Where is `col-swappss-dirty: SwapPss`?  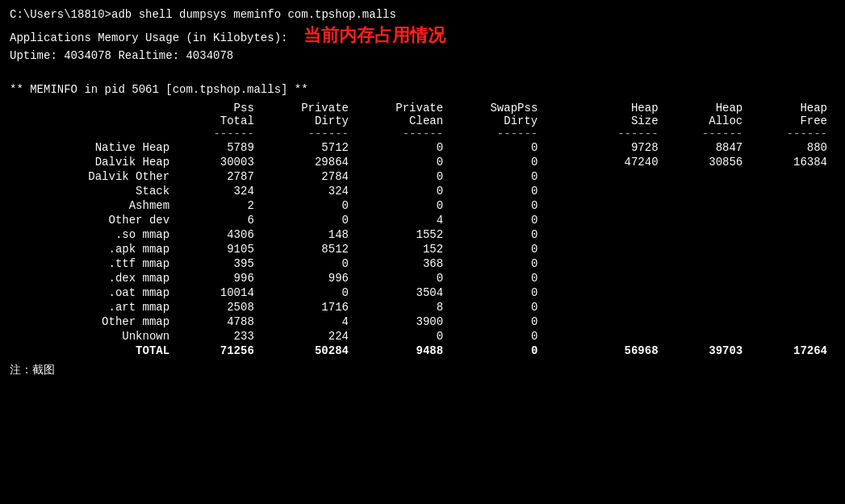
col-swappss-dirty: SwapPss is located at coordinates (499, 108).